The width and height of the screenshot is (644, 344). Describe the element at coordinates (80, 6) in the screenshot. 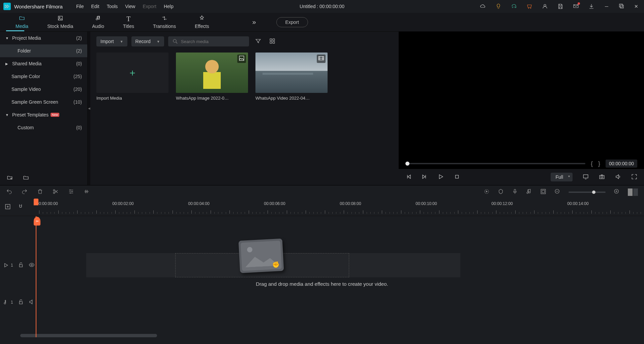

I see `menu-file: File` at that location.